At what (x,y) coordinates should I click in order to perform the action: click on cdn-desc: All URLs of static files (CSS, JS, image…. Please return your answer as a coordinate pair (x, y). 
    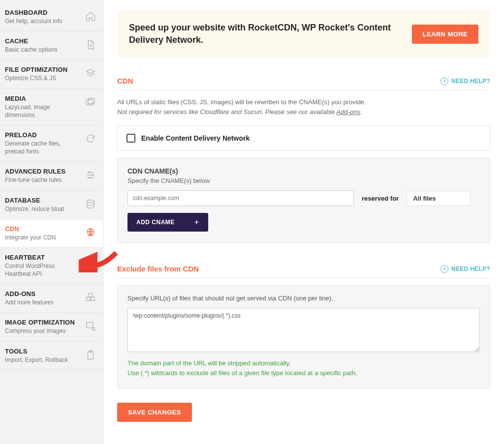
    Looking at the image, I should click on (304, 107).